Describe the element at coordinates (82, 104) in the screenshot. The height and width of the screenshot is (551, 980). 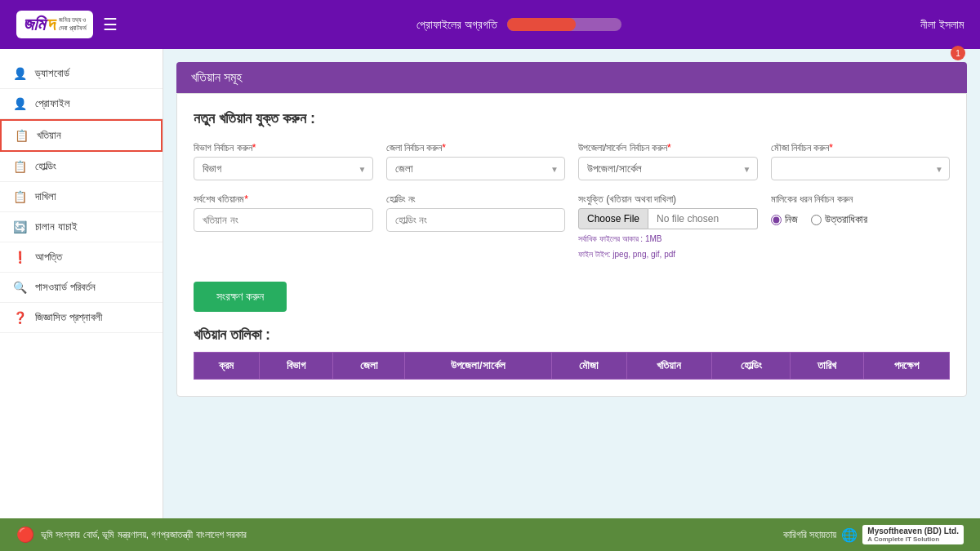
I see `sidebar-item-profile: 👤 প্রোফাইল` at that location.